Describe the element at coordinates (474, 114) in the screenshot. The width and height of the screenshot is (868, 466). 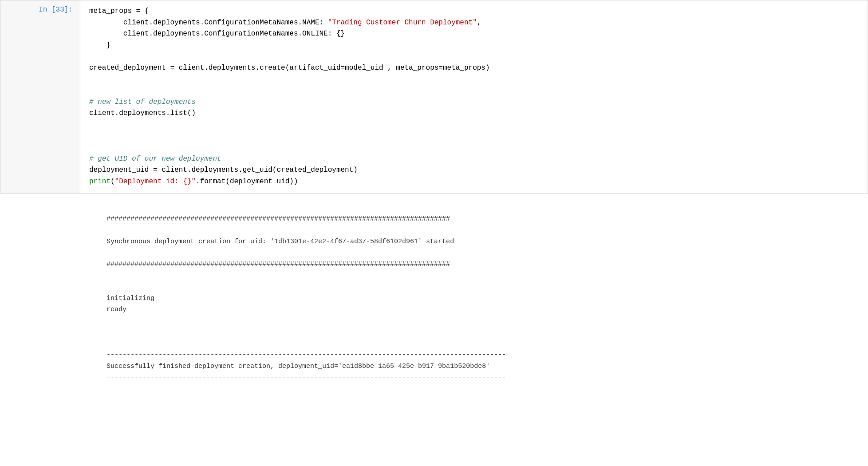
I see `code-line-10: client.deployments.list()` at that location.